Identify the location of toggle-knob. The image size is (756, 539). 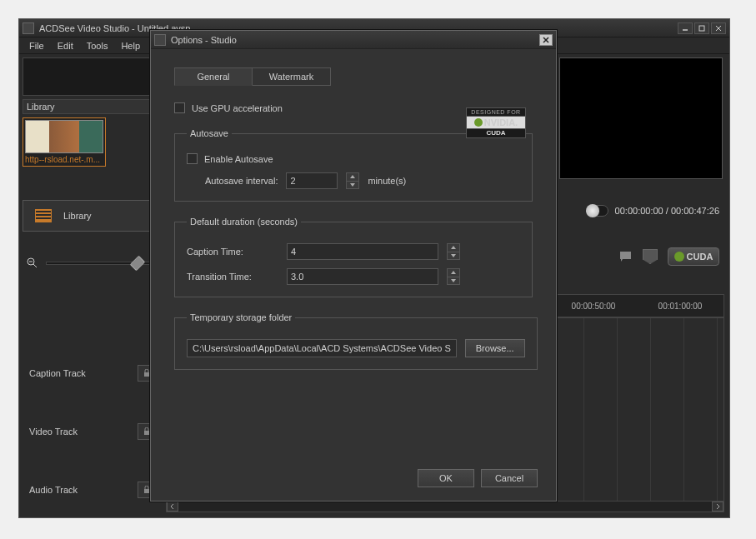
(593, 211).